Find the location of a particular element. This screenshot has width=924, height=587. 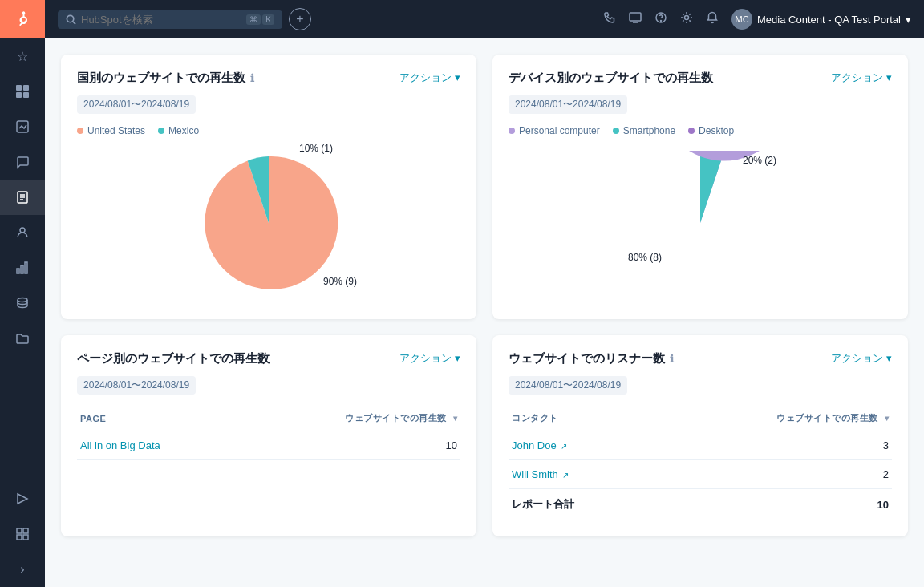

legend-item-us: United States is located at coordinates (111, 131).